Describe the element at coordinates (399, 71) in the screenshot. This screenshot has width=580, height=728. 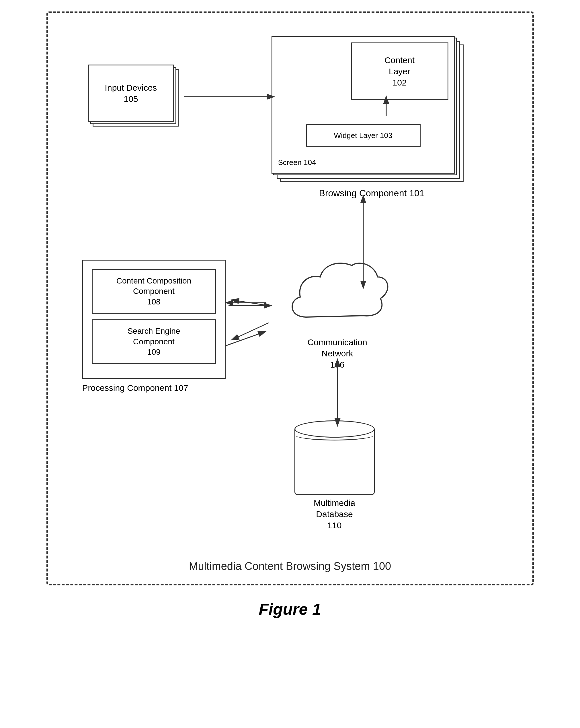
I see `content-layer-box: Content Layer 102` at that location.